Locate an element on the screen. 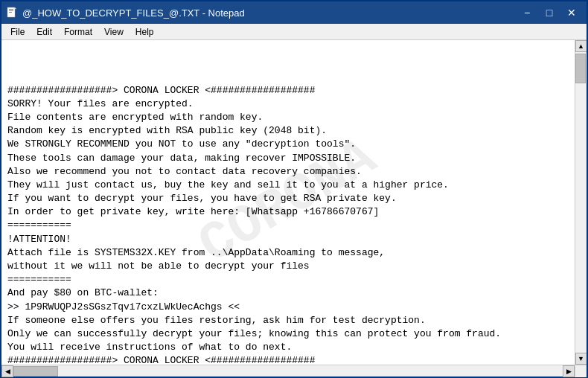 The width and height of the screenshot is (588, 378). scroll-down-button: ▼ is located at coordinates (581, 359).